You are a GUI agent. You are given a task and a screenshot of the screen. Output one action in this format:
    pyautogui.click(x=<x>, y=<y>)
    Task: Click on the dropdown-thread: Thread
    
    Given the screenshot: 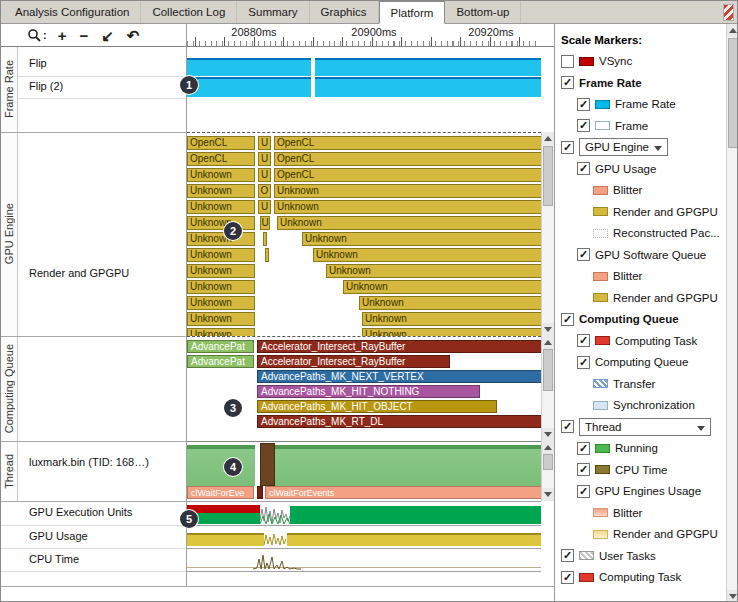 What is the action you would take?
    pyautogui.click(x=645, y=427)
    